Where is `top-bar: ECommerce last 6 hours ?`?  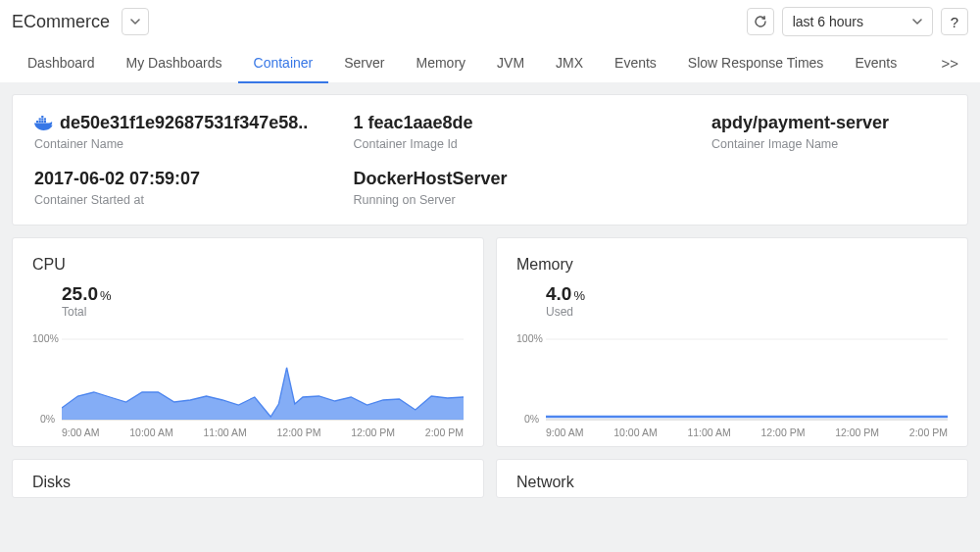
top-bar: ECommerce last 6 hours ? is located at coordinates (490, 22).